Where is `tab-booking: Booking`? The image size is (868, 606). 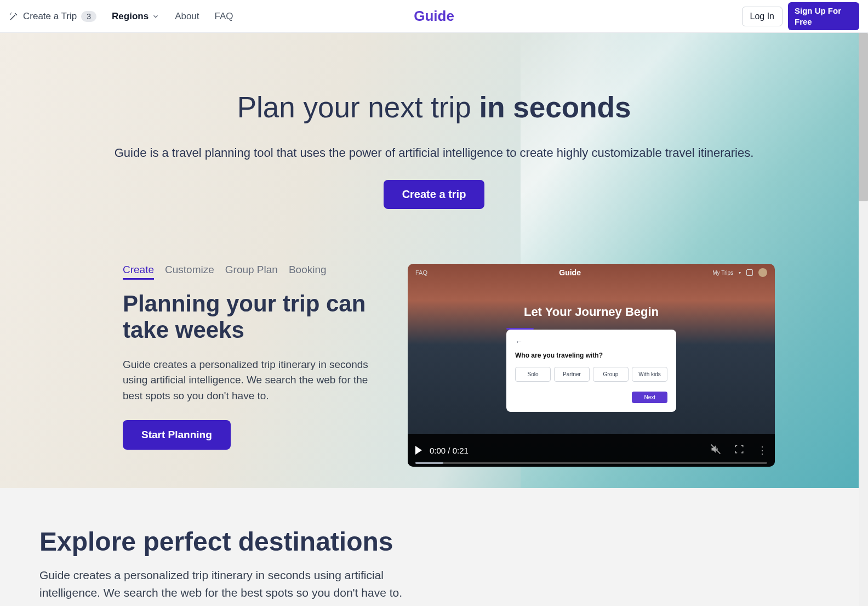 tab-booking: Booking is located at coordinates (308, 272).